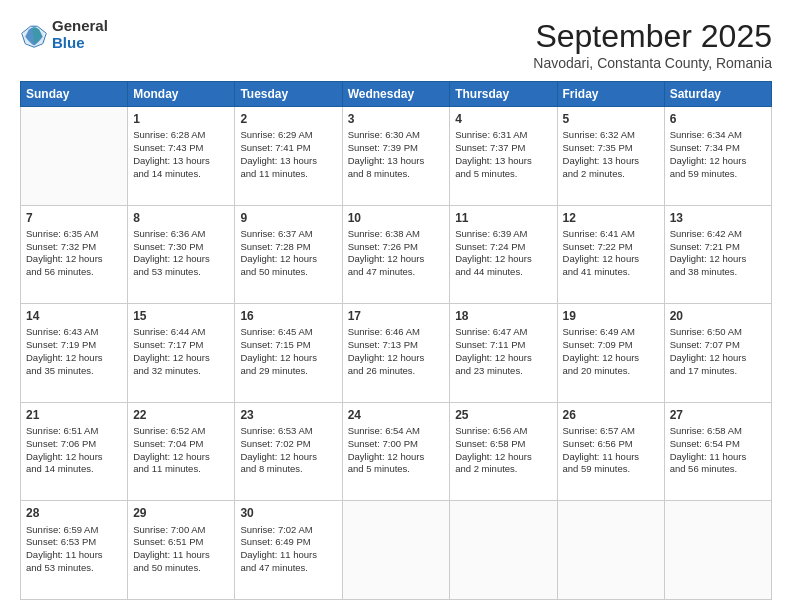 This screenshot has width=792, height=612. I want to click on day-number: 29, so click(181, 513).